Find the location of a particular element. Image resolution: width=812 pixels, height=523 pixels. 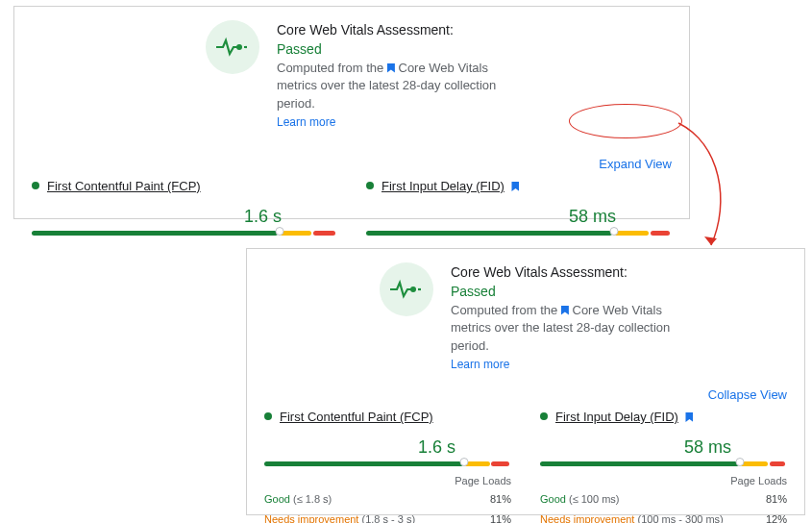

metric-fcp: First Contentful Paint (FCP) 1.6 s is located at coordinates (185, 209).